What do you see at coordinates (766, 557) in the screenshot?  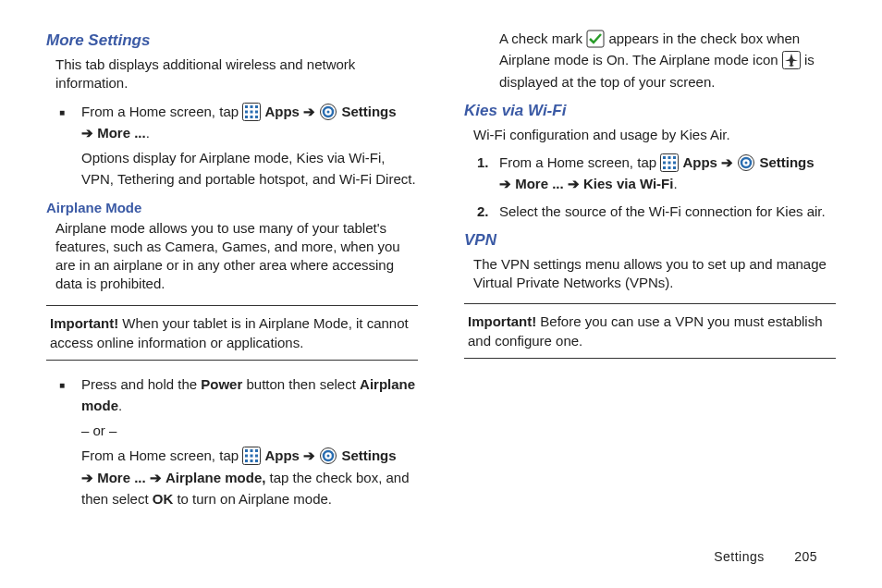 I see `page-footer: Settings 205` at bounding box center [766, 557].